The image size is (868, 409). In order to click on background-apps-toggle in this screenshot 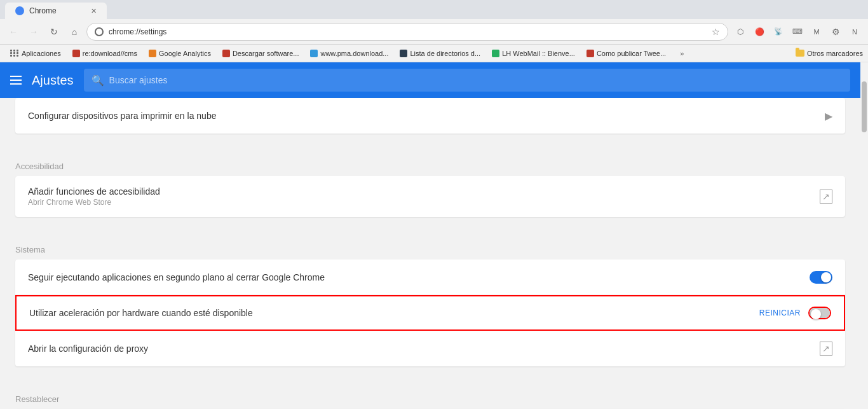, I will do `click(821, 277)`.